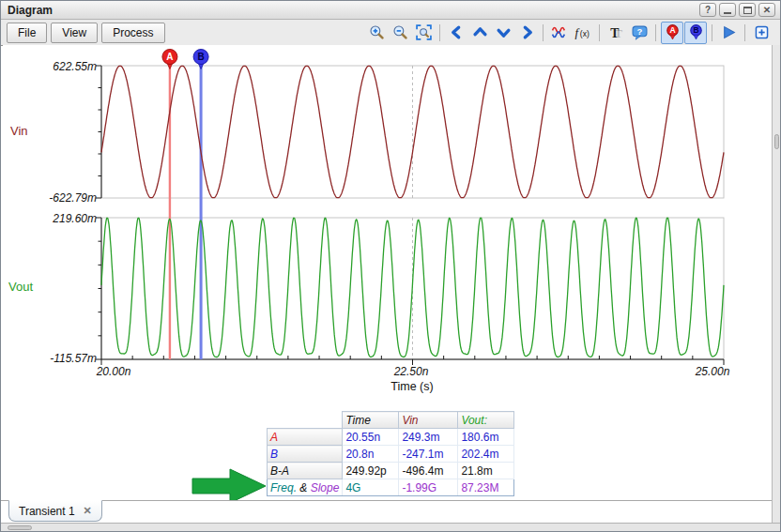 This screenshot has width=781, height=532. I want to click on comment-question-icon: ?, so click(640, 32).